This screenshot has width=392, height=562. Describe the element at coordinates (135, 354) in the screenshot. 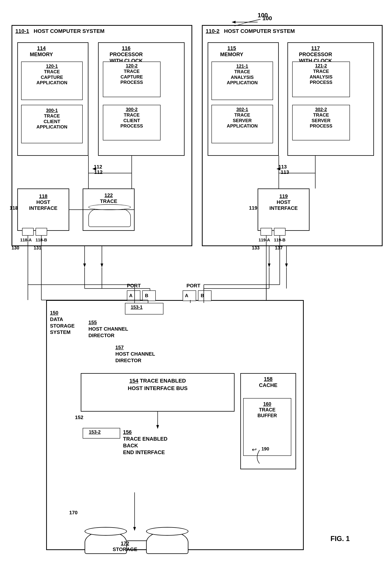

I see `host-channel-director2-label: 157HOST CHANNELDIRECTOR` at that location.